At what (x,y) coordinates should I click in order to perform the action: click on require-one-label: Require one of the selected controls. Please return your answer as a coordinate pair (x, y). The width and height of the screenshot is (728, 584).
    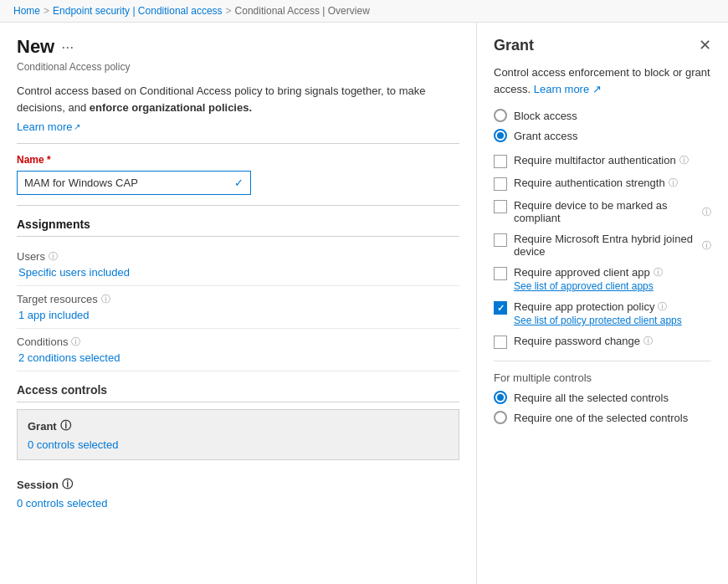
    Looking at the image, I should click on (601, 418).